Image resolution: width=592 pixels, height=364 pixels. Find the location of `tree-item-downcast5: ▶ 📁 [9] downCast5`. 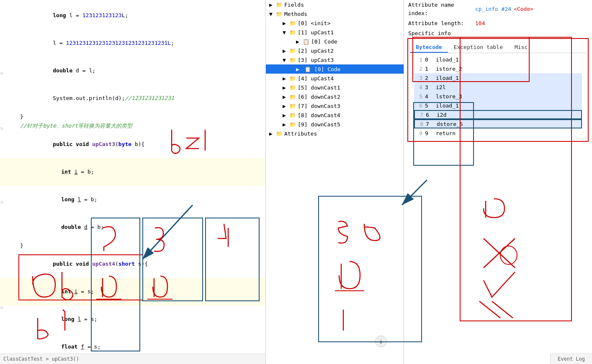

tree-item-downcast5: ▶ 📁 [9] downCast5 is located at coordinates (335, 124).